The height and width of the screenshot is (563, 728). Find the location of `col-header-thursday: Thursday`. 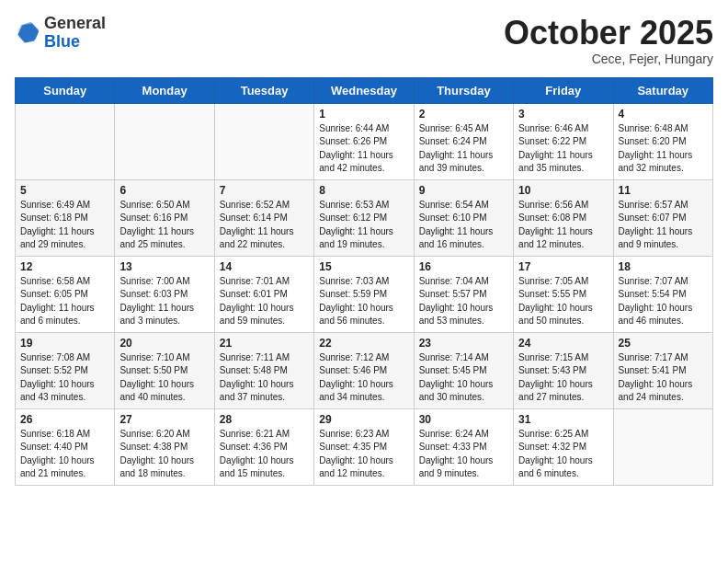

col-header-thursday: Thursday is located at coordinates (463, 90).